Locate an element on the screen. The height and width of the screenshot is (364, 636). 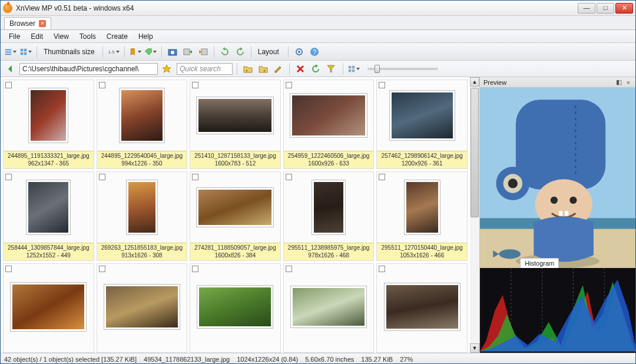
refresh-button is located at coordinates (316, 69).